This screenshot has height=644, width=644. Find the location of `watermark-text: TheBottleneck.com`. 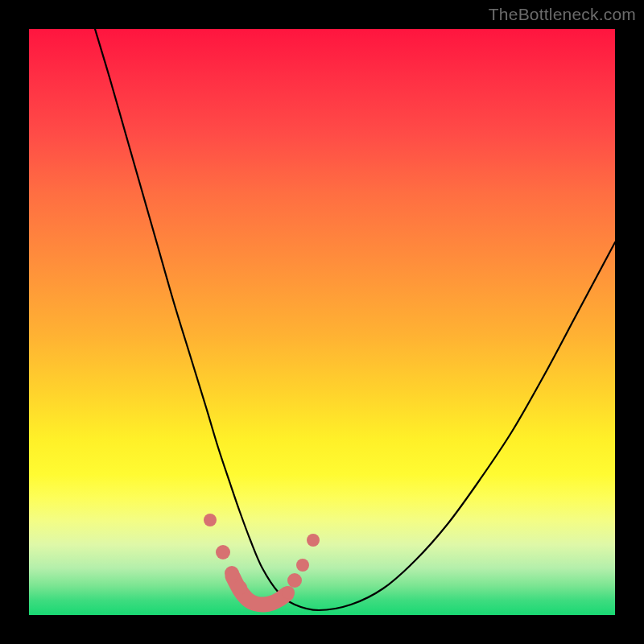

watermark-text: TheBottleneck.com is located at coordinates (562, 14).